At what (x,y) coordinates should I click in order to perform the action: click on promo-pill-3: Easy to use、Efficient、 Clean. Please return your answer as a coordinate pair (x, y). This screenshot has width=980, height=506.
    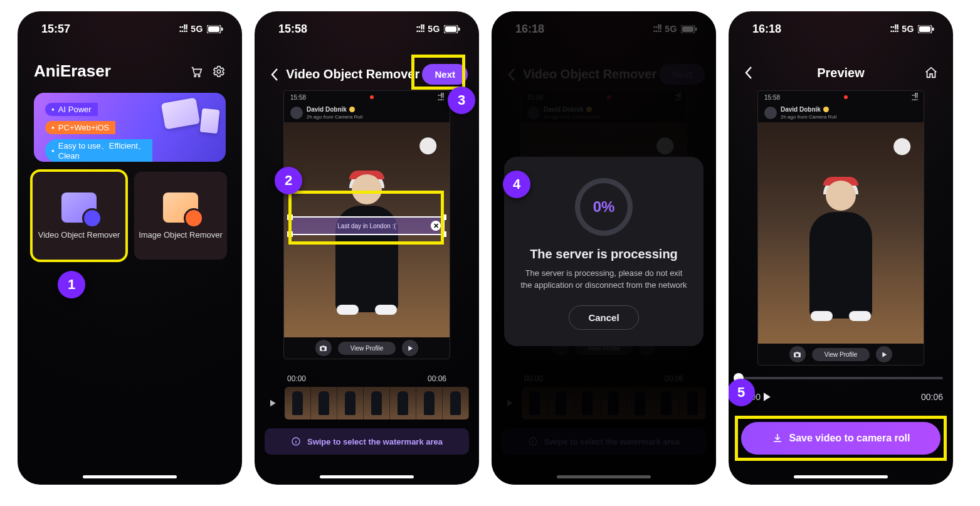
    Looking at the image, I should click on (99, 150).